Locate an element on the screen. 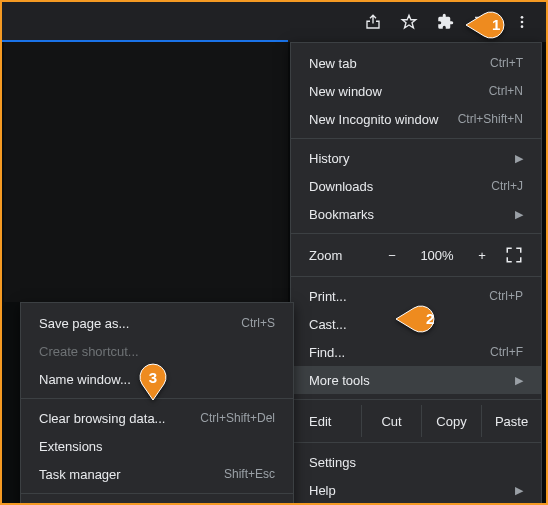 This screenshot has width=548, height=505. menu-item-label: Create shortcut... is located at coordinates (89, 352).